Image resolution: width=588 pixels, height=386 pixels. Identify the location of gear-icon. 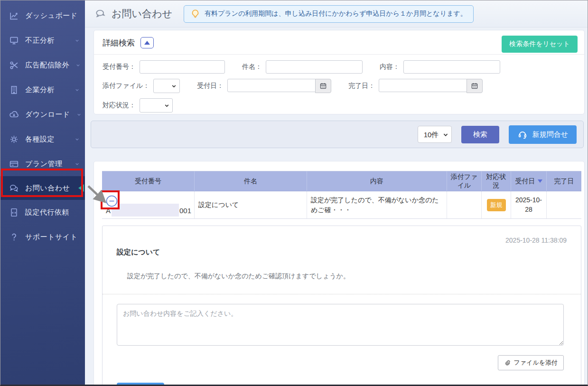
(14, 139).